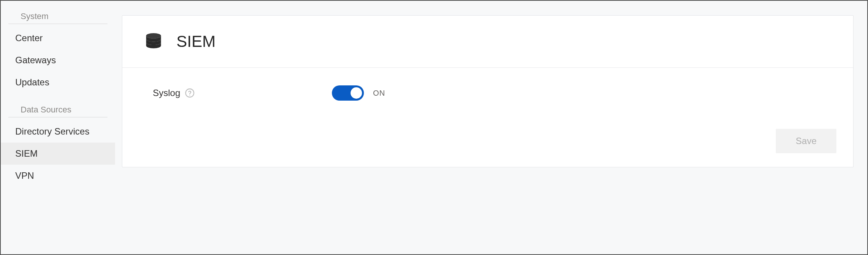  What do you see at coordinates (379, 93) in the screenshot?
I see `toggle-state-label: ON` at bounding box center [379, 93].